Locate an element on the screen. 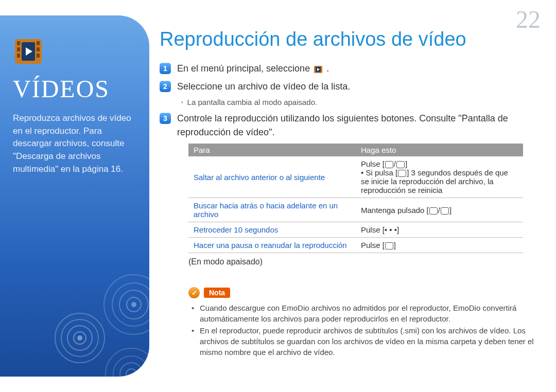 The image size is (556, 392). page-title: Reproducción de archivos de vídeo is located at coordinates (350, 39).